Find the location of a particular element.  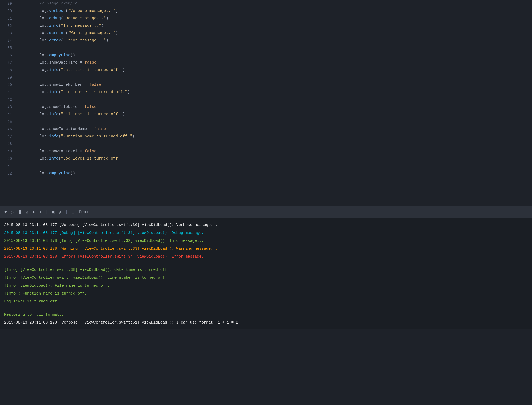

code-line-47: log.info("Function name is turned off.") is located at coordinates (274, 137).